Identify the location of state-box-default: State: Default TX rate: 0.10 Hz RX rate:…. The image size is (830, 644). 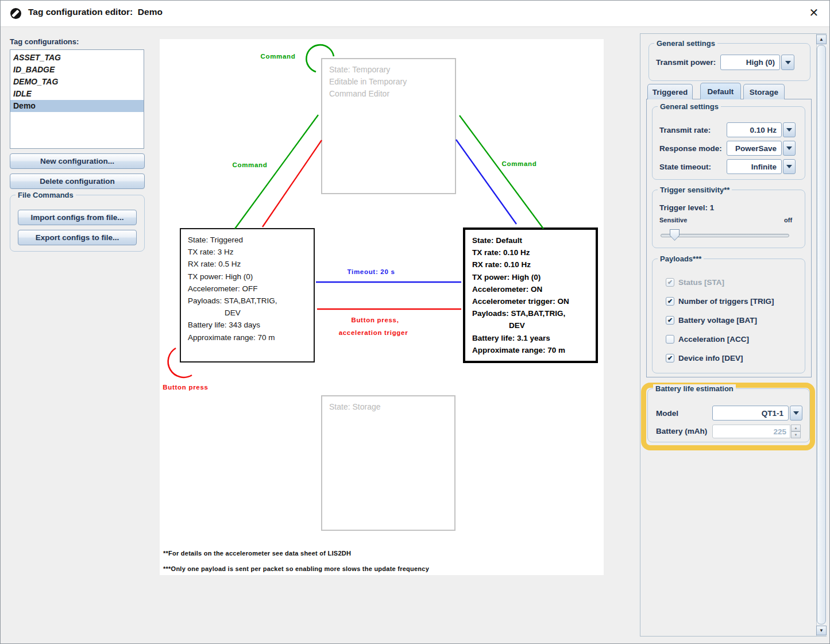
(531, 295).